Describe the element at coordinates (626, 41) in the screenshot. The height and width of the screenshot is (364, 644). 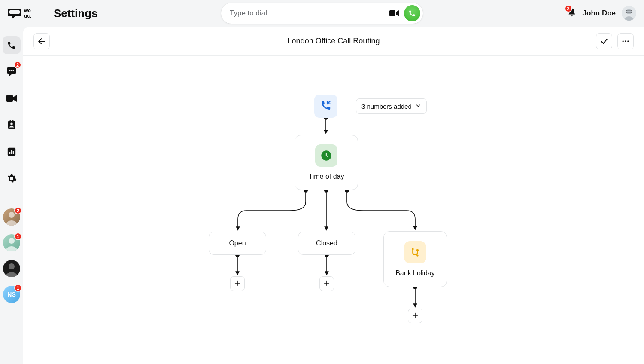
I see `more-button` at that location.